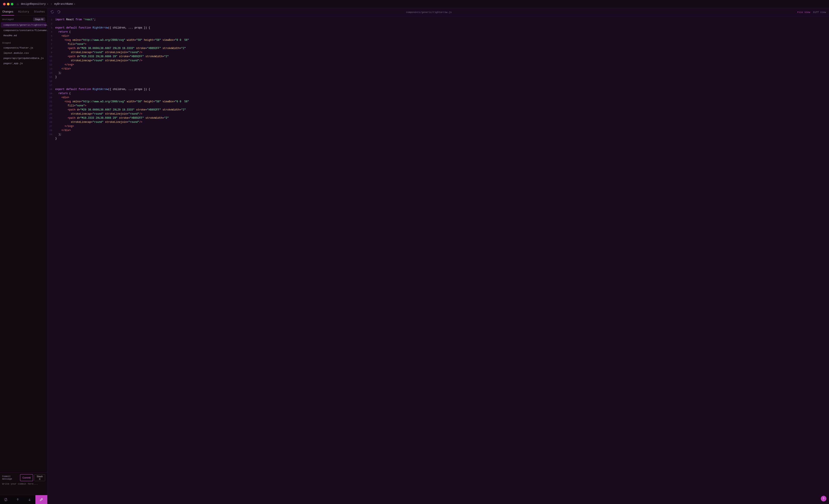 Image resolution: width=829 pixels, height=504 pixels. I want to click on unstaged-label: Unstaged, so click(8, 20).